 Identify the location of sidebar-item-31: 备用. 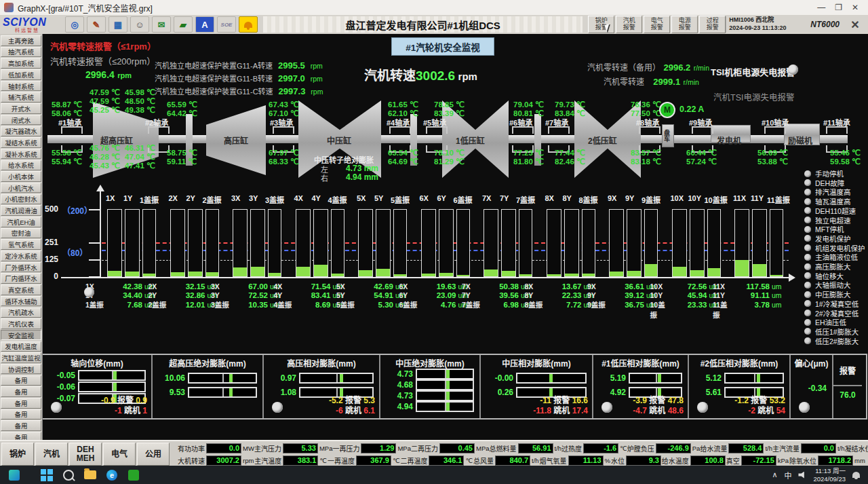
(21, 392).